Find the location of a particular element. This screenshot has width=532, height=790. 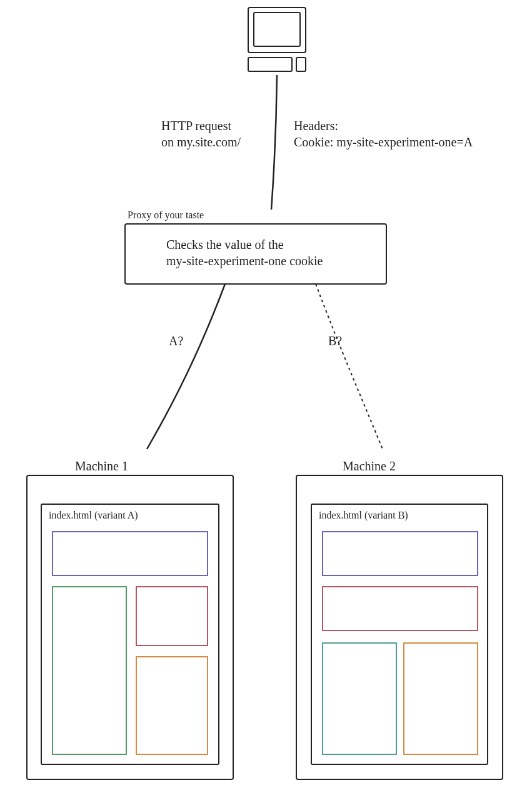

machine-1-title: Machine 1 is located at coordinates (101, 466).